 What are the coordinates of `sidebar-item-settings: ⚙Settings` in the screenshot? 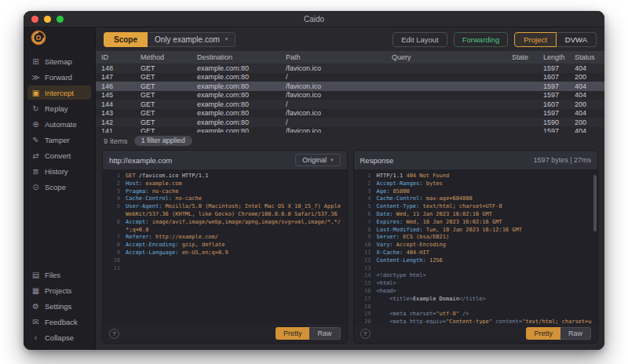 It's located at (60, 306).